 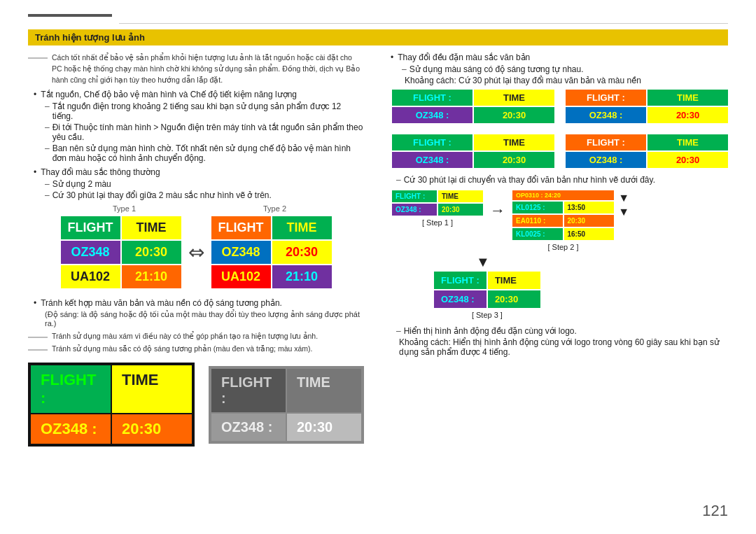 What do you see at coordinates (241, 277) in the screenshot?
I see `t2-ua-cell: UA102` at bounding box center [241, 277].